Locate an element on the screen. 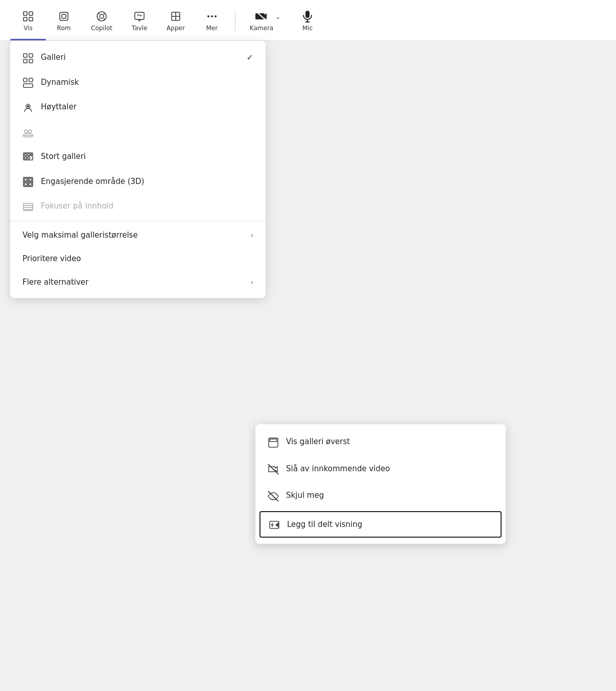 The width and height of the screenshot is (616, 691). copilot-icon is located at coordinates (102, 16).